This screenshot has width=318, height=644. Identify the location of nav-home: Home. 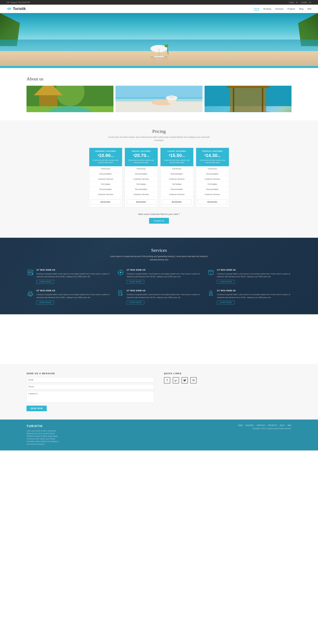
(257, 9).